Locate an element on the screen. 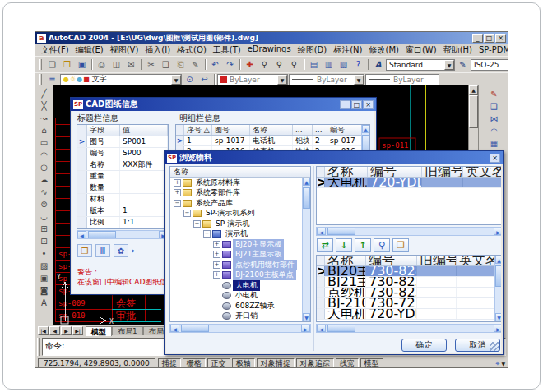 This screenshot has width=543, height=392. mtext-icon: A is located at coordinates (44, 302).